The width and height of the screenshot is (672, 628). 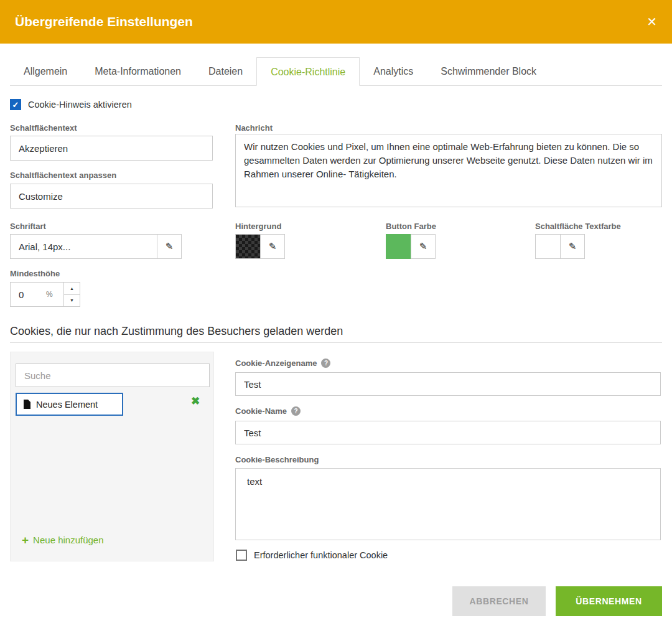 What do you see at coordinates (45, 294) in the screenshot?
I see `min-height-control: % ▲ ▼` at bounding box center [45, 294].